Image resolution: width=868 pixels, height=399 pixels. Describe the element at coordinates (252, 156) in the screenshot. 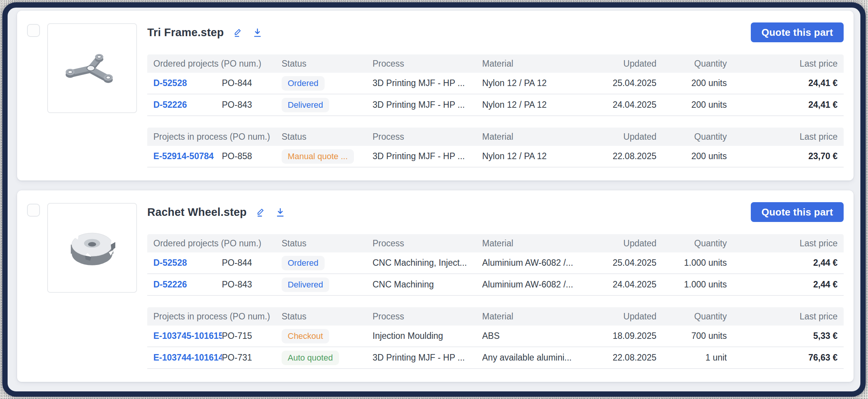

I see `po-number: PO-858` at that location.